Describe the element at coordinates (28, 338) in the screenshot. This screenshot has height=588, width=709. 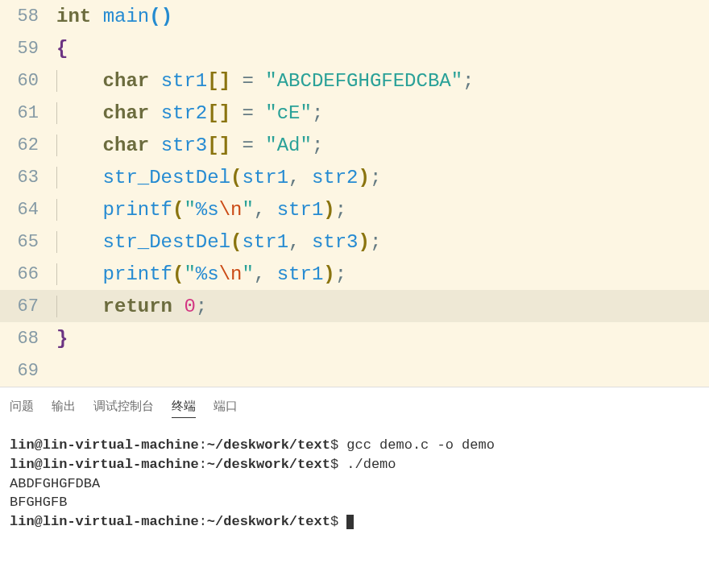
I see `line-number: 68` at that location.